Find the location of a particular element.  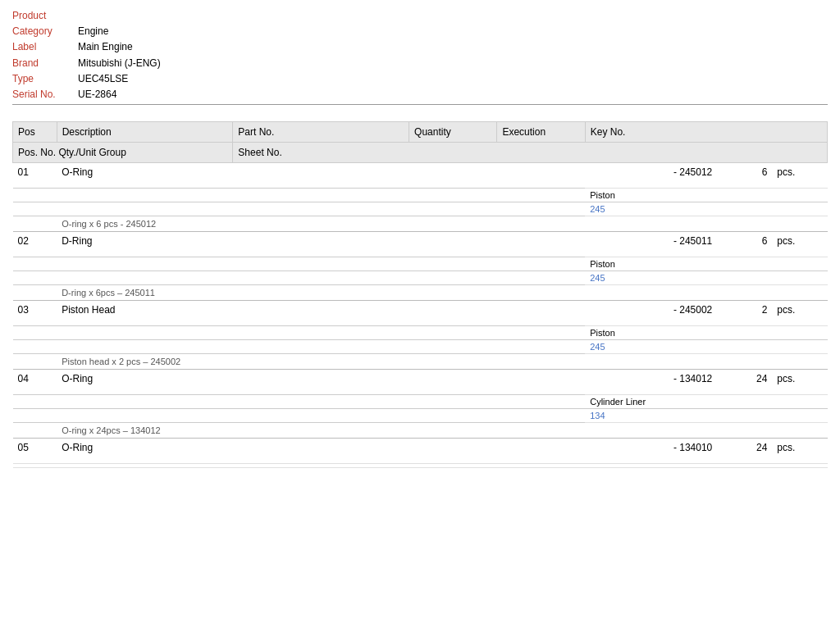

label-category: Category is located at coordinates (45, 31).